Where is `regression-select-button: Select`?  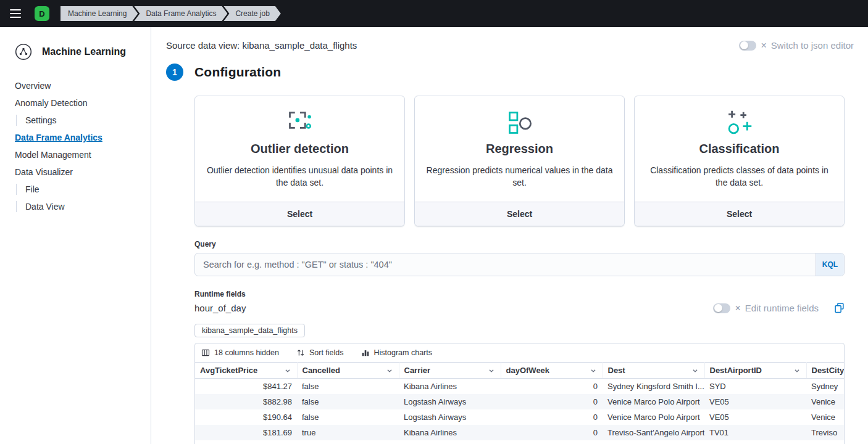
regression-select-button: Select is located at coordinates (520, 213).